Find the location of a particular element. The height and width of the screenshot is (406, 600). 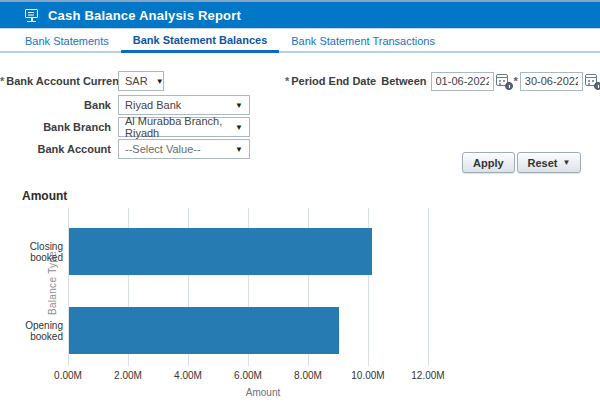

bar-closing-booked is located at coordinates (220, 252).